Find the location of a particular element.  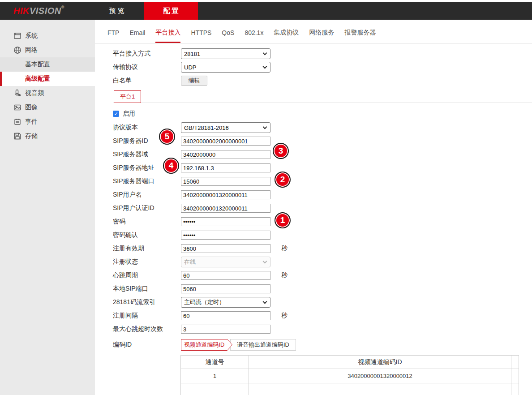

register-status-label: 注册状态 is located at coordinates (147, 262).